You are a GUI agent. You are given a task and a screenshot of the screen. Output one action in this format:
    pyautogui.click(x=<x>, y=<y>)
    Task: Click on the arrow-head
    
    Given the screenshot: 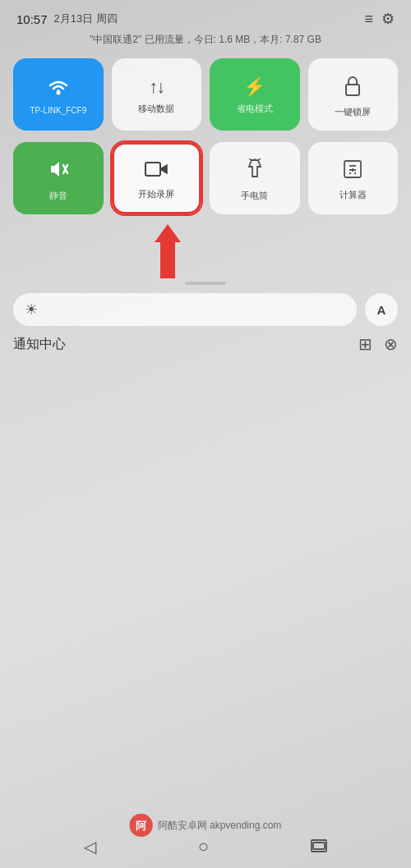 What is the action you would take?
    pyautogui.click(x=168, y=233)
    